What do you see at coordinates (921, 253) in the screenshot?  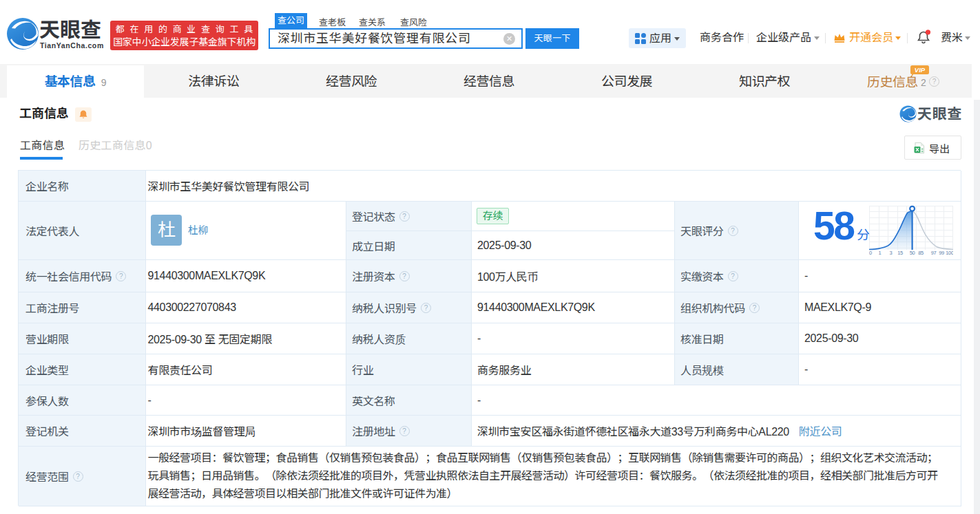 I see `svg-text: 85` at bounding box center [921, 253].